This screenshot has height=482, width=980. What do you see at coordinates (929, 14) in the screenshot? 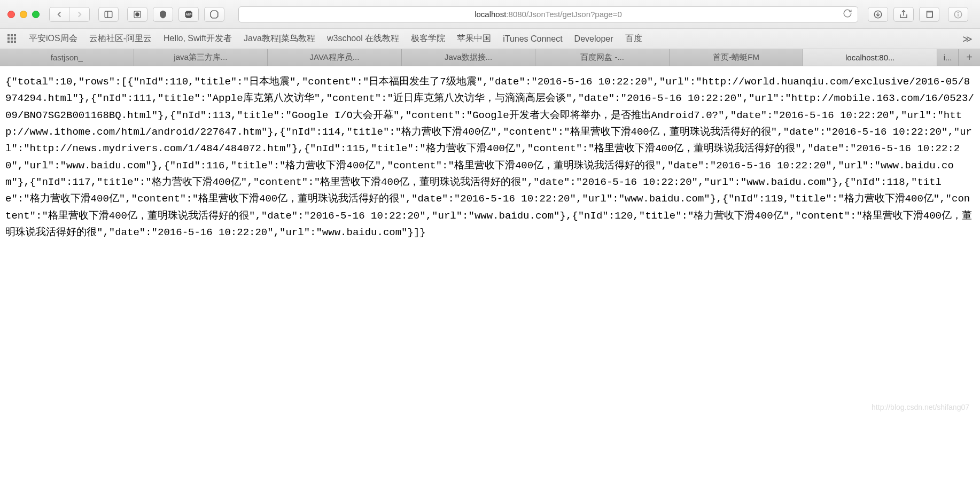
I see `tabs-overview-button` at bounding box center [929, 14].